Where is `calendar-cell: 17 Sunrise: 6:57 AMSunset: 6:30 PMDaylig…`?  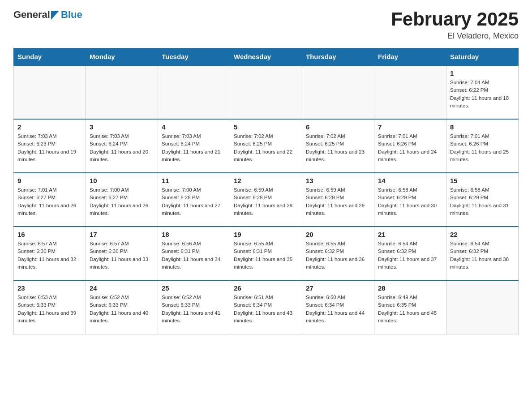
calendar-cell: 17 Sunrise: 6:57 AMSunset: 6:30 PMDaylig… is located at coordinates (122, 253).